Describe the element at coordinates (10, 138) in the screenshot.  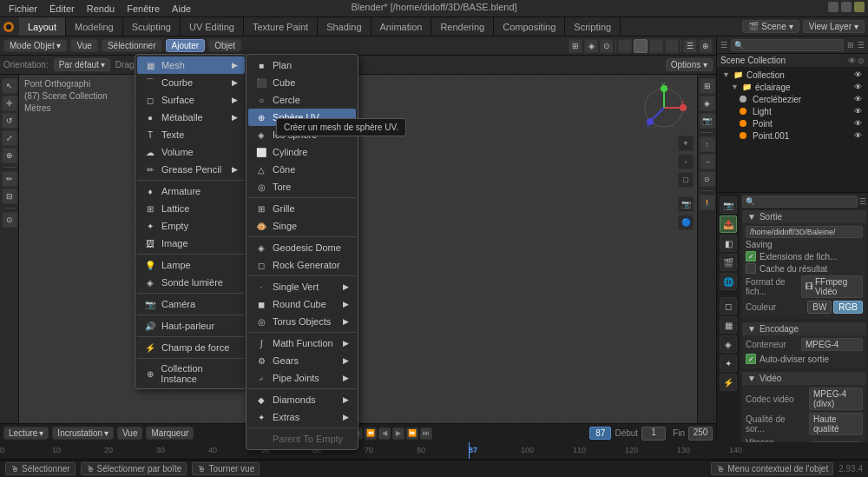
I see `scale-tool: ⤢` at that location.